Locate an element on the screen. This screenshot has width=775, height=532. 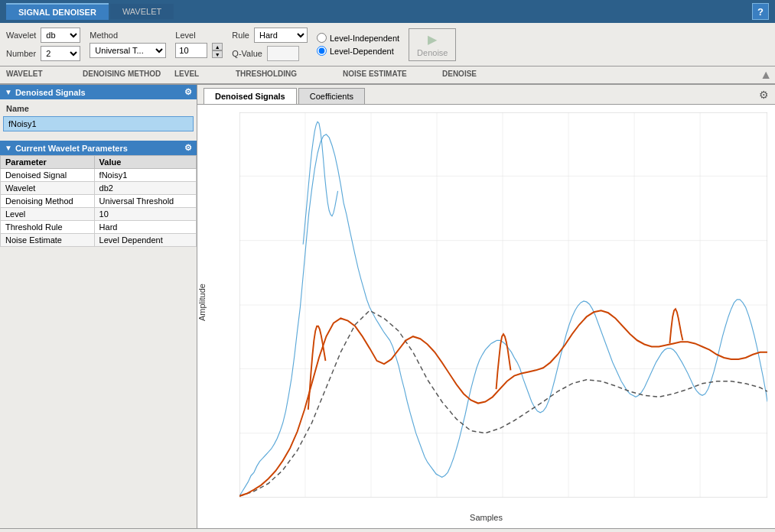
level-spinner: ▲ ▼ is located at coordinates (217, 50).